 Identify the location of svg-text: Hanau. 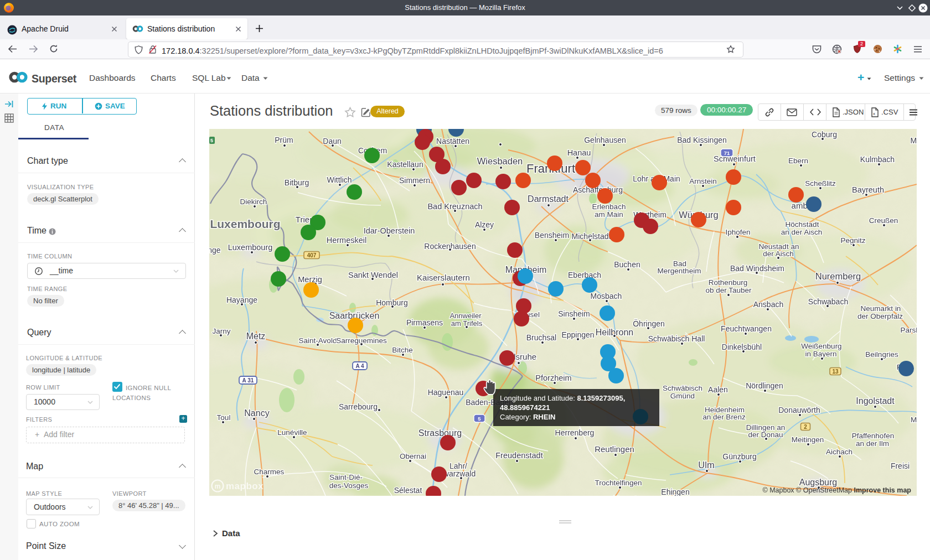
(579, 153).